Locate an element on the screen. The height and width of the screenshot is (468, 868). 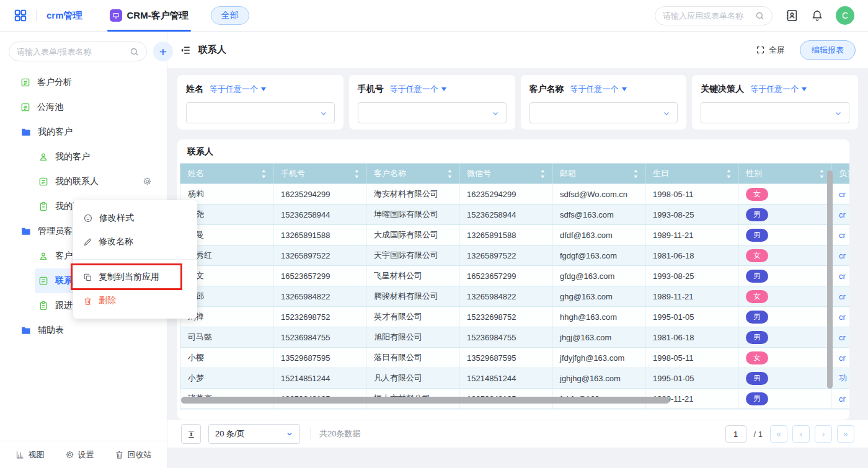
table-row: 杨莉16235294299海安材料有限公司16235294299sdfsd@Wo… is located at coordinates (515, 195).